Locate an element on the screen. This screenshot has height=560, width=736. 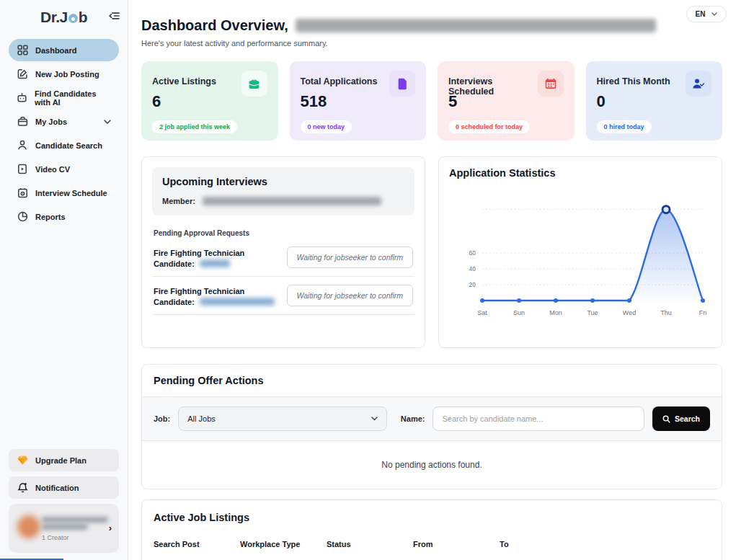
stat-badge: 2 job applied this week is located at coordinates (195, 127).